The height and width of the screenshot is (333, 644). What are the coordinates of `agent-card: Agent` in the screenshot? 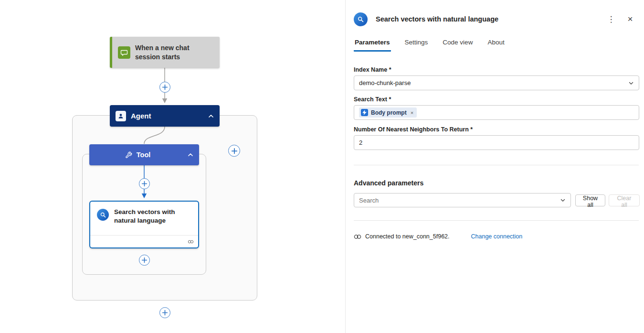 It's located at (165, 116).